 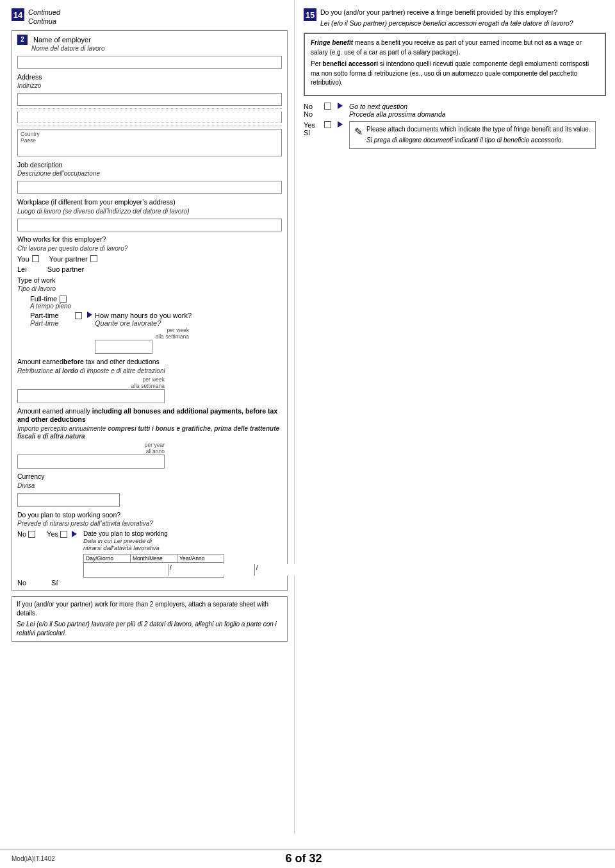 I want to click on amount-annually-input, so click(x=91, y=462).